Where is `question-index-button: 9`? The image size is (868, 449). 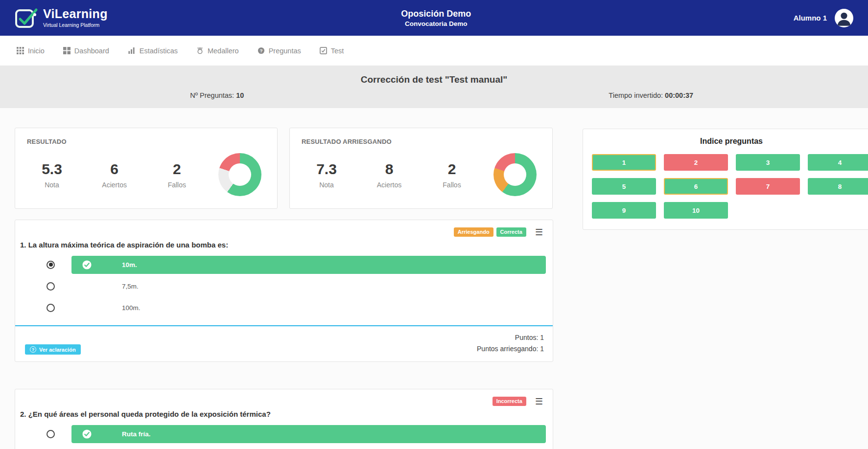 question-index-button: 9 is located at coordinates (624, 210).